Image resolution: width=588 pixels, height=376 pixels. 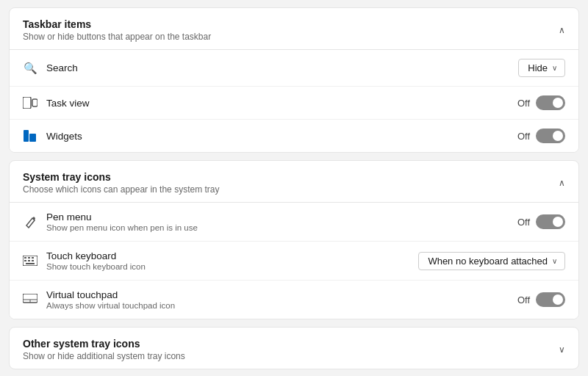 What do you see at coordinates (117, 24) in the screenshot?
I see `taskbar-items-title: Taskbar items` at bounding box center [117, 24].